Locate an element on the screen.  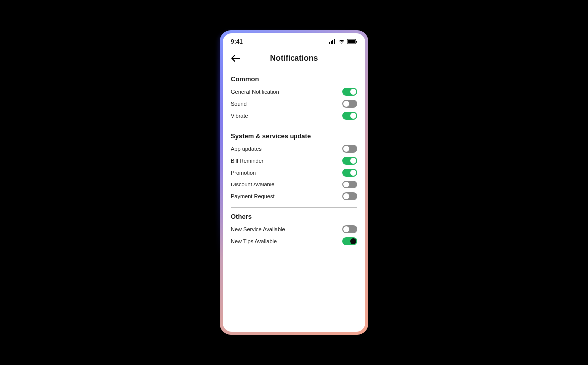
toggle-general-notification is located at coordinates (350, 92).